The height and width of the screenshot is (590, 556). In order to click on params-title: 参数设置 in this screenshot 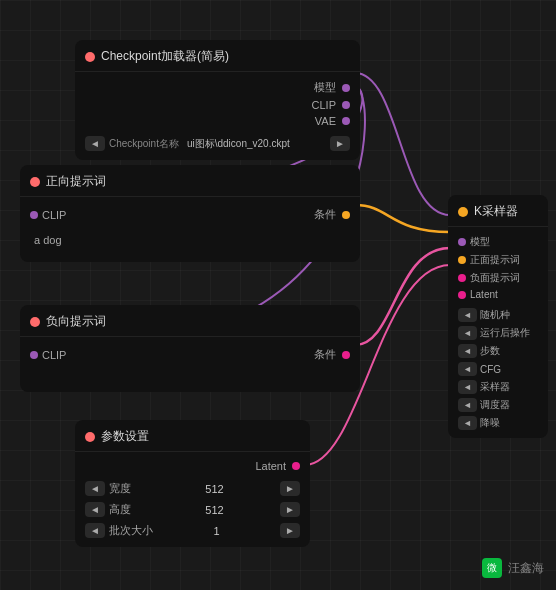, I will do `click(125, 436)`.